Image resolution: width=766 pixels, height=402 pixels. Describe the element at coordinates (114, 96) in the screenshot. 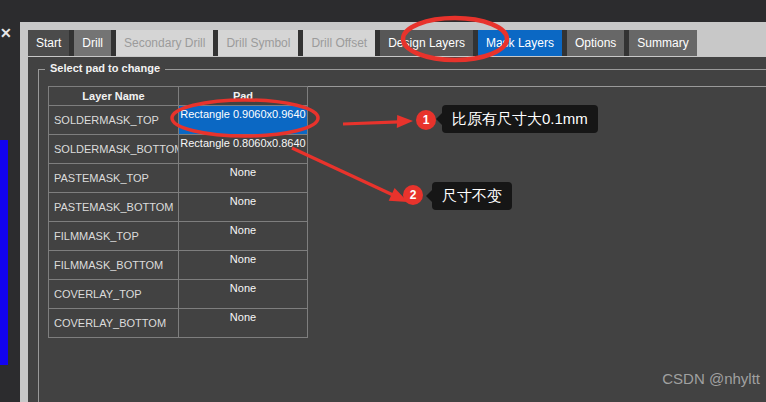

I see `column-header-layer-name: Layer Name` at that location.